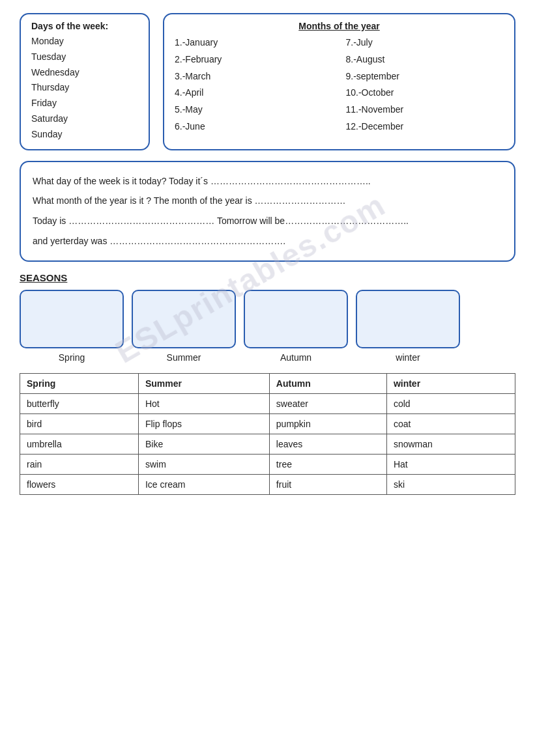 This screenshot has width=535, height=756. I want to click on month-12: 12.-December, so click(425, 127).